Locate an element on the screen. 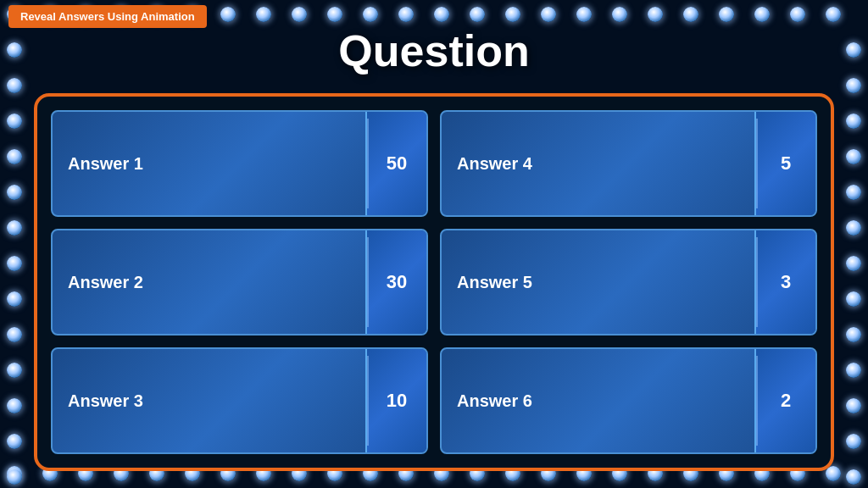 This screenshot has height=488, width=868. reveal-answers-button: Reveal Answers Using Animation is located at coordinates (108, 17).